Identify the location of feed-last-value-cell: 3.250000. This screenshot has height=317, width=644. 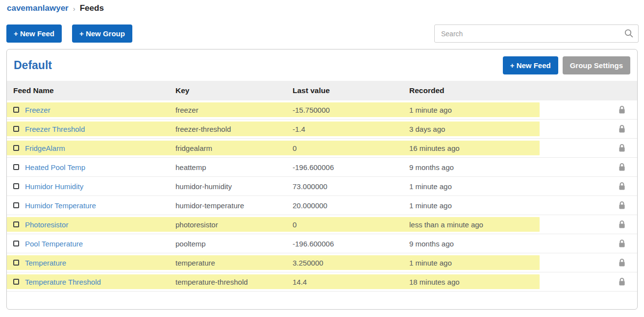
(351, 263).